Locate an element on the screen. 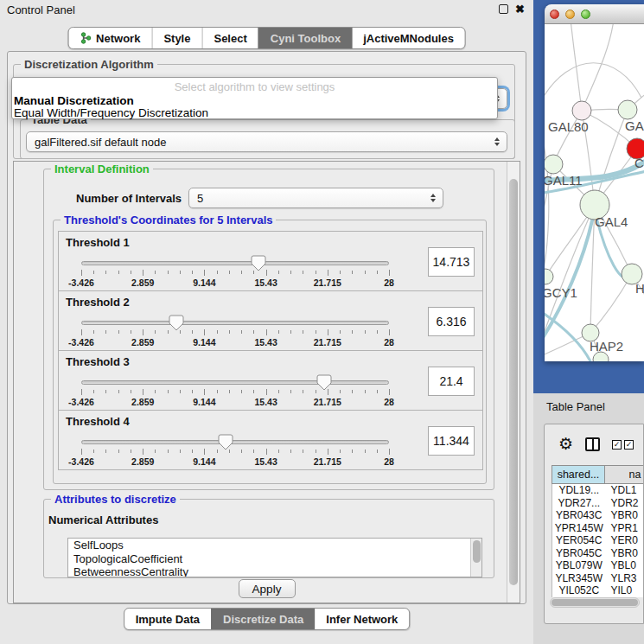 This screenshot has width=644, height=644. numerical-attributes-list: SelfLoopsTopologicalCoefficientBetweenne… is located at coordinates (275, 558).